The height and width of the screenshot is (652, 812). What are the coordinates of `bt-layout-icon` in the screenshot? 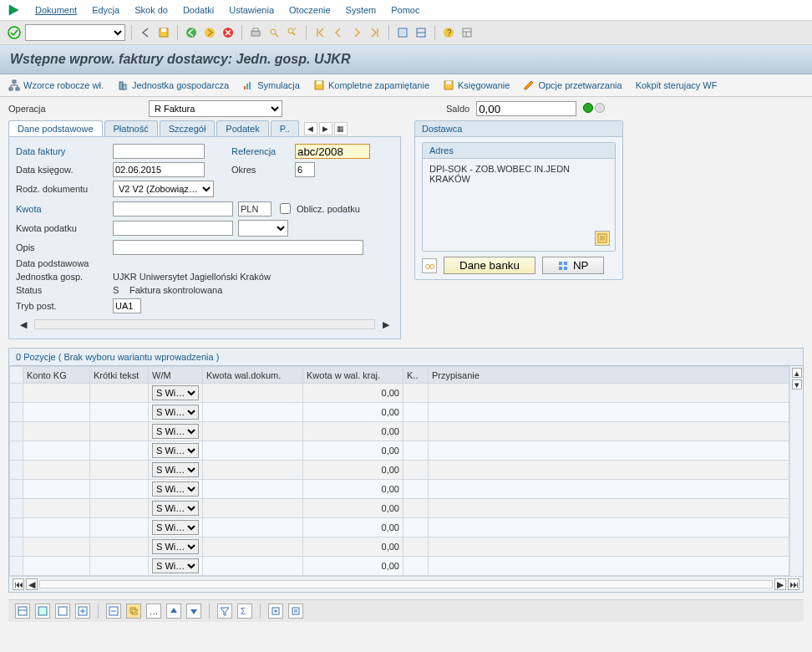 It's located at (23, 611).